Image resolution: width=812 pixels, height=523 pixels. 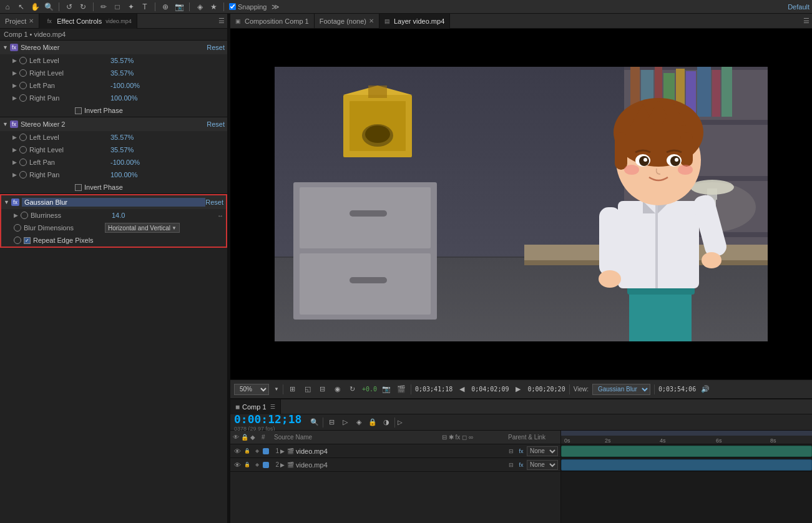 I want to click on repeat-edge-checkbox, so click(x=27, y=241).